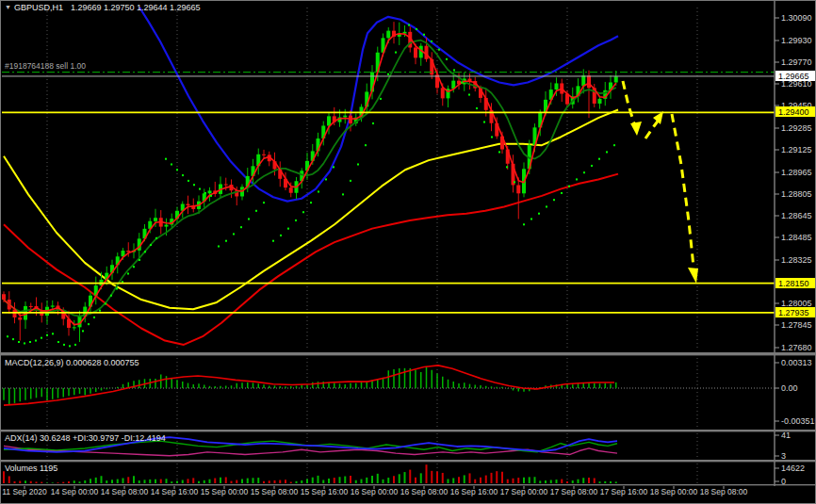 Image resolution: width=816 pixels, height=504 pixels. What do you see at coordinates (797, 150) in the screenshot?
I see `price-axis-tick-label: 1.29125` at bounding box center [797, 150].